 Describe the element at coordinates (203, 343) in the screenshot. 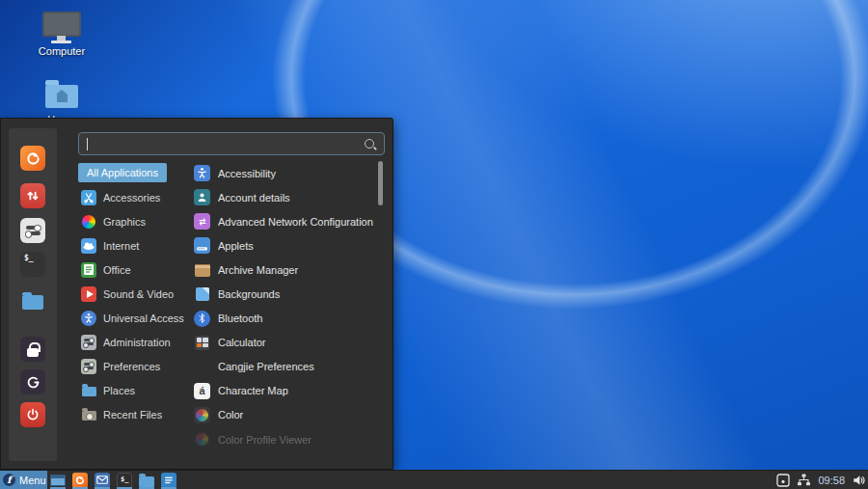

I see `calculator-keys-glyph` at that location.